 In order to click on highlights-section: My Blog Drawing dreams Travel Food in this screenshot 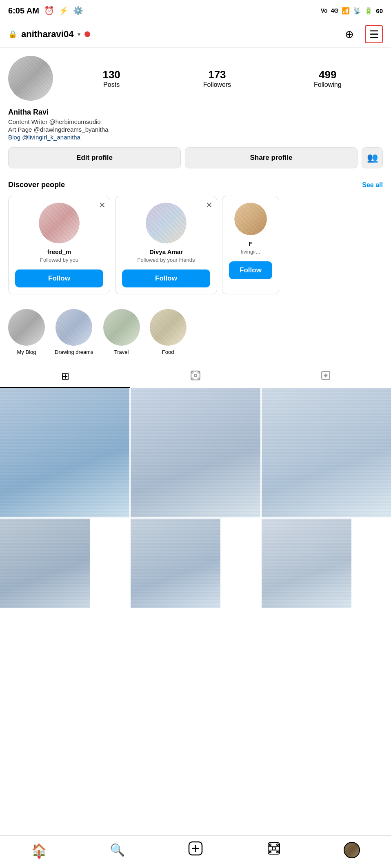, I will do `click(196, 332)`.